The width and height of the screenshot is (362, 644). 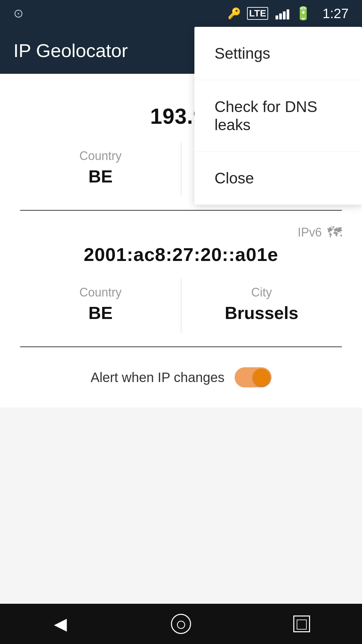 What do you see at coordinates (101, 292) in the screenshot?
I see `ipv6-country-label: Country` at bounding box center [101, 292].